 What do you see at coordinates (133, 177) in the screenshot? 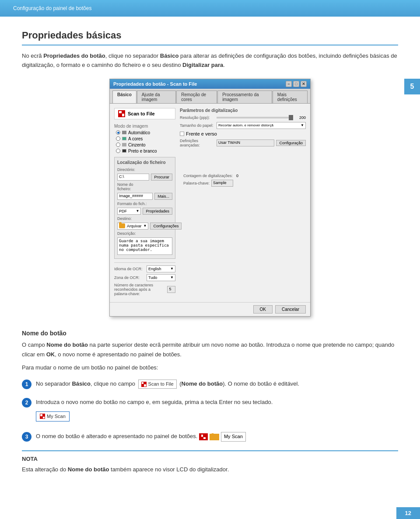
I see `directory-input: C:\` at bounding box center [133, 177].